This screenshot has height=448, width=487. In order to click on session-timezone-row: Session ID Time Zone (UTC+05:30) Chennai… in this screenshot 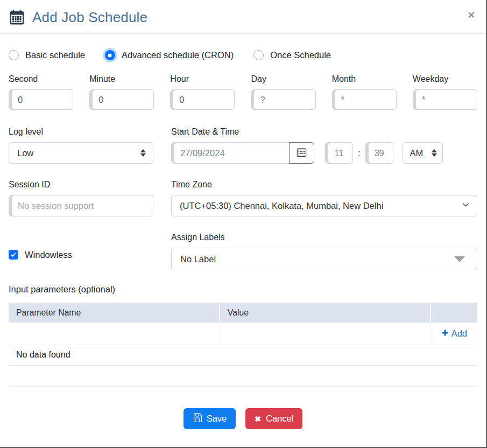, I will do `click(243, 198)`.